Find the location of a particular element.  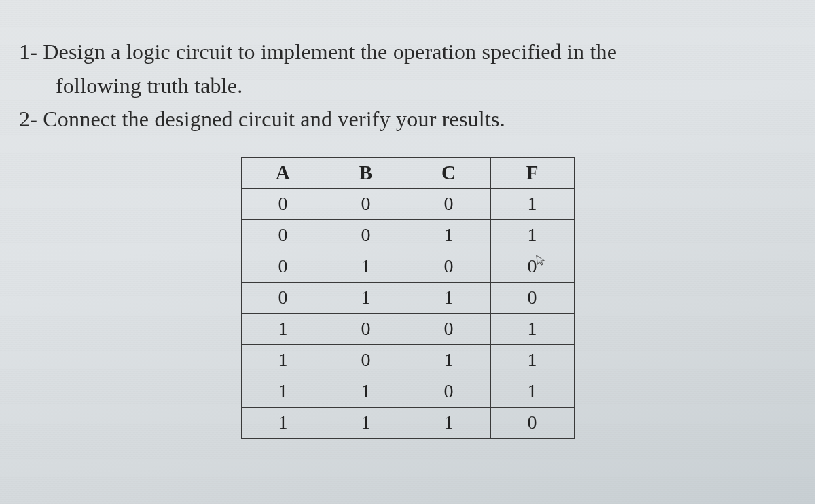

table-row: 1 1 0 1 is located at coordinates (408, 391).